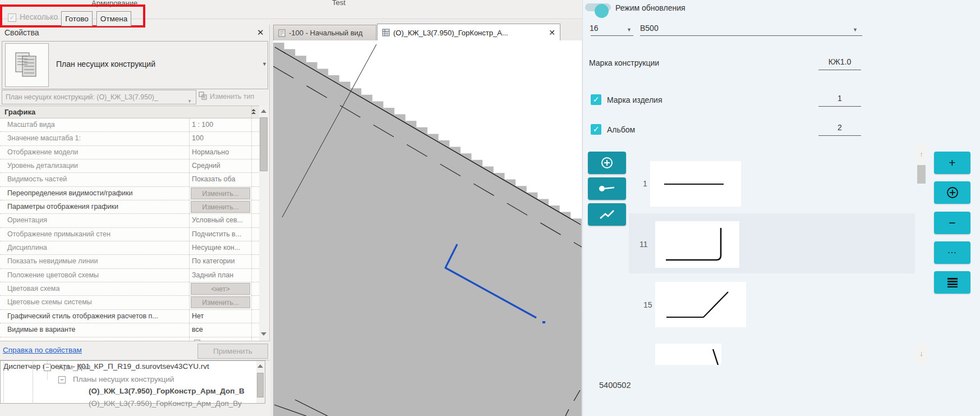  Describe the element at coordinates (43, 350) in the screenshot. I see `properties-help-link: Справка по свойствам` at that location.